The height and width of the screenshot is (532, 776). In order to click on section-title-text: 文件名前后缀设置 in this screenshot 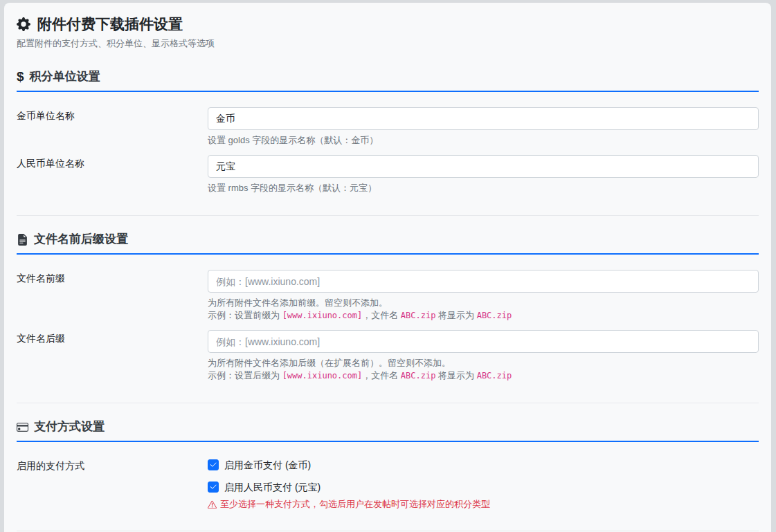, I will do `click(81, 239)`.